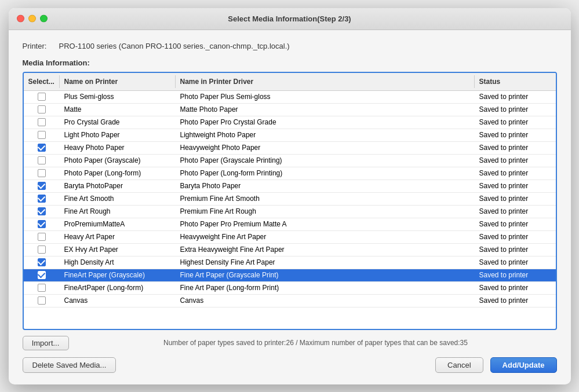 This screenshot has width=579, height=392. I want to click on close-button, so click(21, 19).